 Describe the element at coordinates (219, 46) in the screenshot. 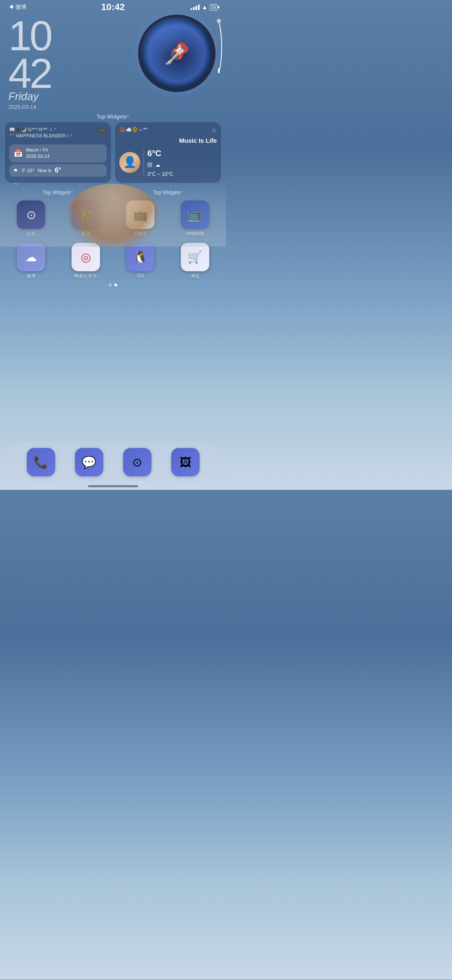

I see `earphone-icon` at that location.